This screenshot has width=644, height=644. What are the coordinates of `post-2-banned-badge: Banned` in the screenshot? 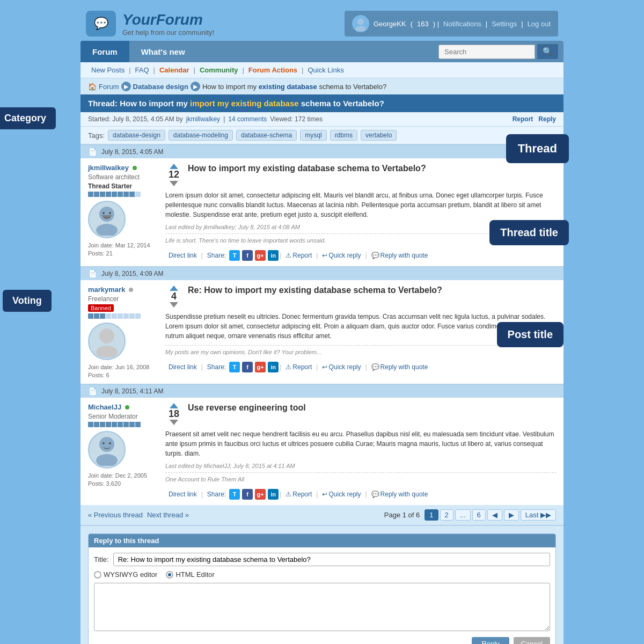 It's located at (101, 308).